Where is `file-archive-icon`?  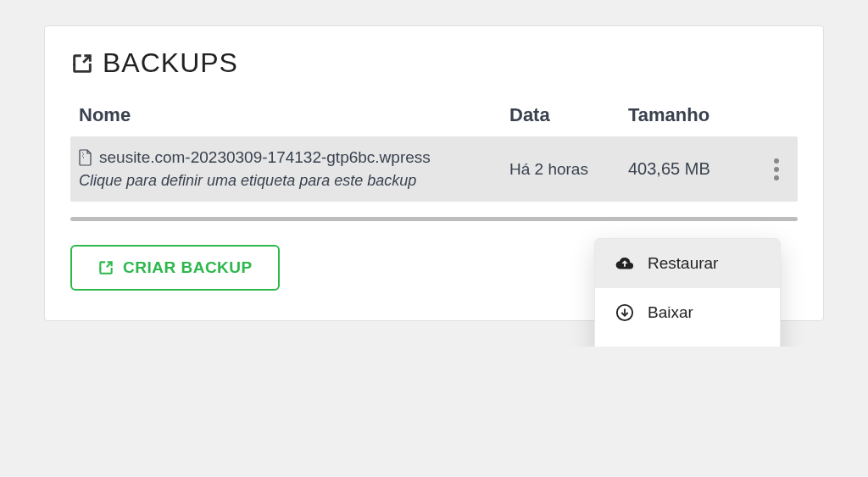 file-archive-icon is located at coordinates (86, 158).